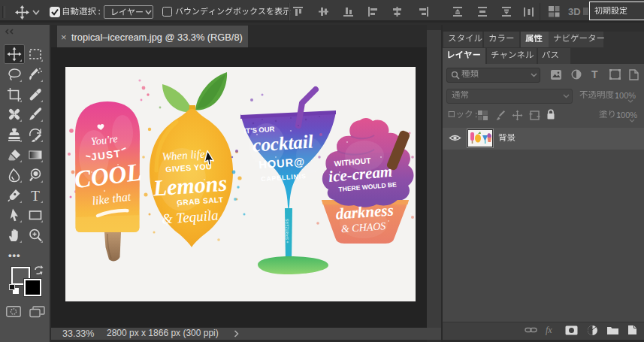  I want to click on svg-text: T, so click(35, 195).